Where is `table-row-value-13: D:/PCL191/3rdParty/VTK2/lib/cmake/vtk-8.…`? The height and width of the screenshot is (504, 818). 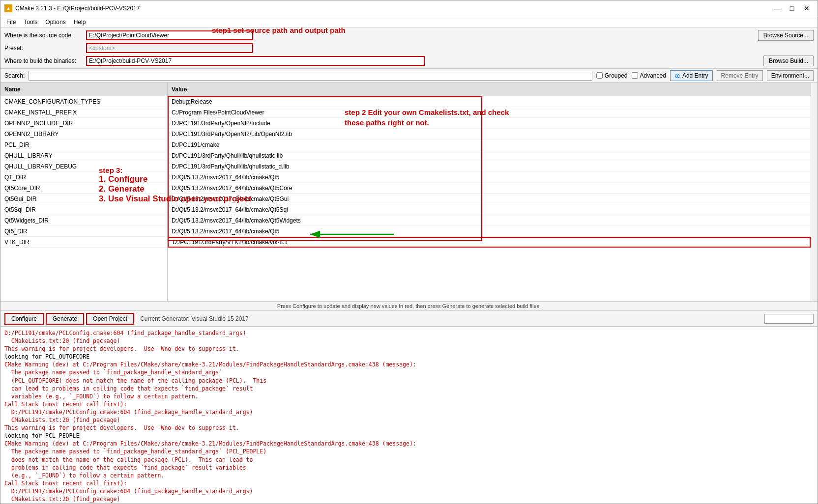 table-row-value-13: D:/PCL191/3rdParty/VTK2/lib/cmake/vtk-8.… is located at coordinates (489, 242).